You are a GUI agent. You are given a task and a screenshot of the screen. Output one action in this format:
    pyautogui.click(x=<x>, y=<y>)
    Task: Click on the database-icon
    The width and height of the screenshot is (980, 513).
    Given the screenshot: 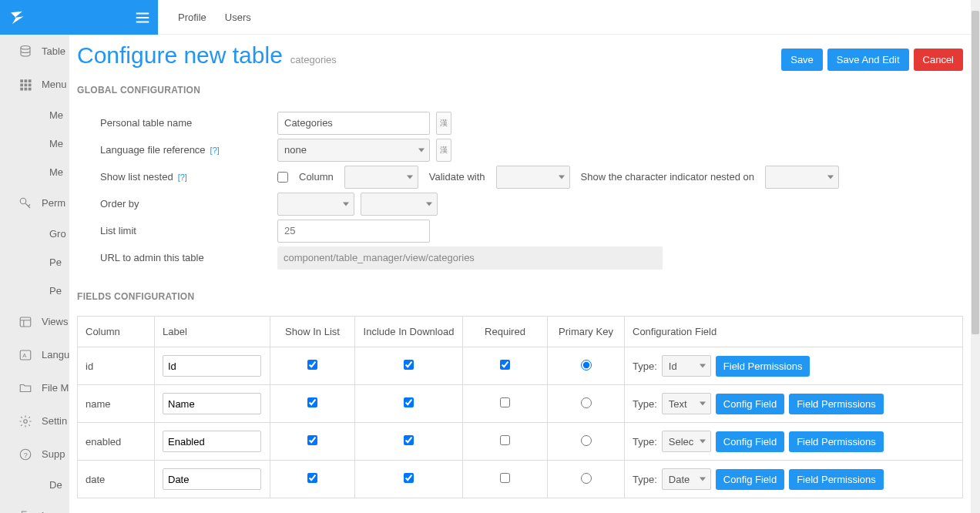 What is the action you would take?
    pyautogui.click(x=25, y=52)
    